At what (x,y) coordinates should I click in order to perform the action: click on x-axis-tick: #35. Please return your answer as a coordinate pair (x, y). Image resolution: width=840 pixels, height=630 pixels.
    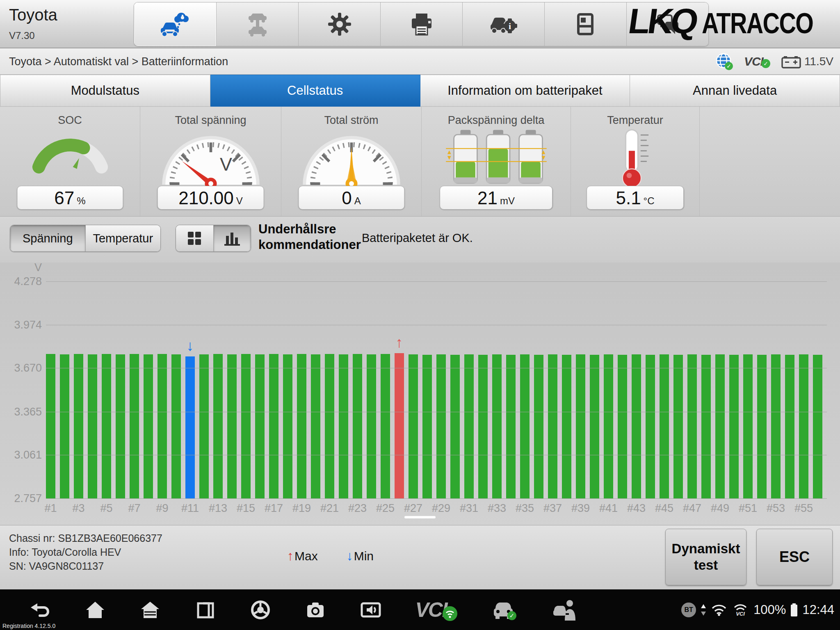
    Looking at the image, I should click on (525, 509).